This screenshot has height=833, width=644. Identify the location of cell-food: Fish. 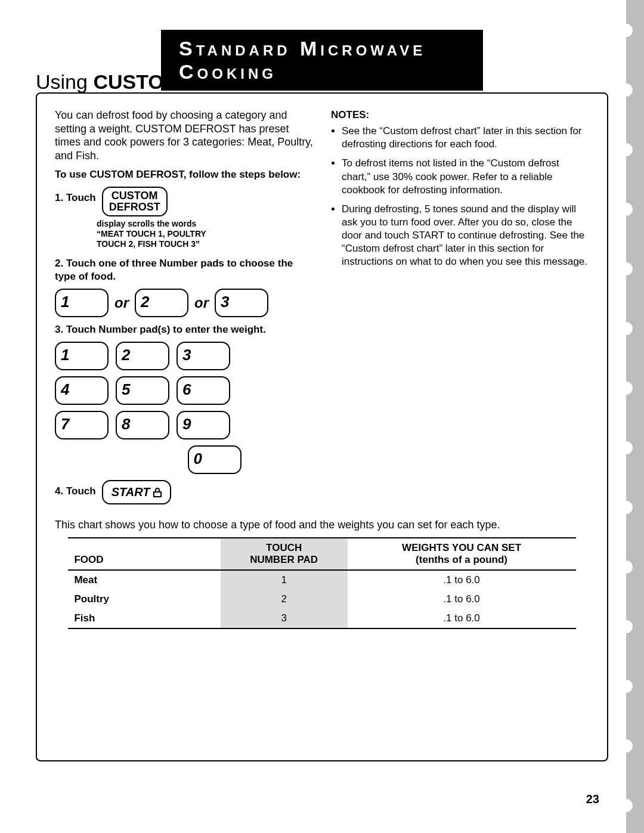
(144, 619).